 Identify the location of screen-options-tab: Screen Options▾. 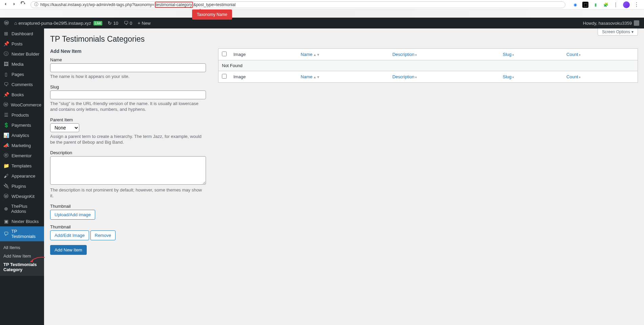
(618, 32).